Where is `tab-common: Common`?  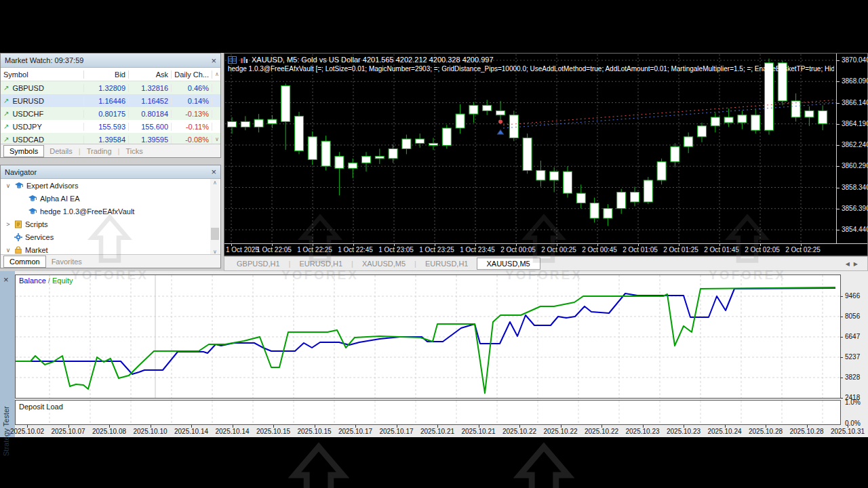 tab-common: Common is located at coordinates (24, 262).